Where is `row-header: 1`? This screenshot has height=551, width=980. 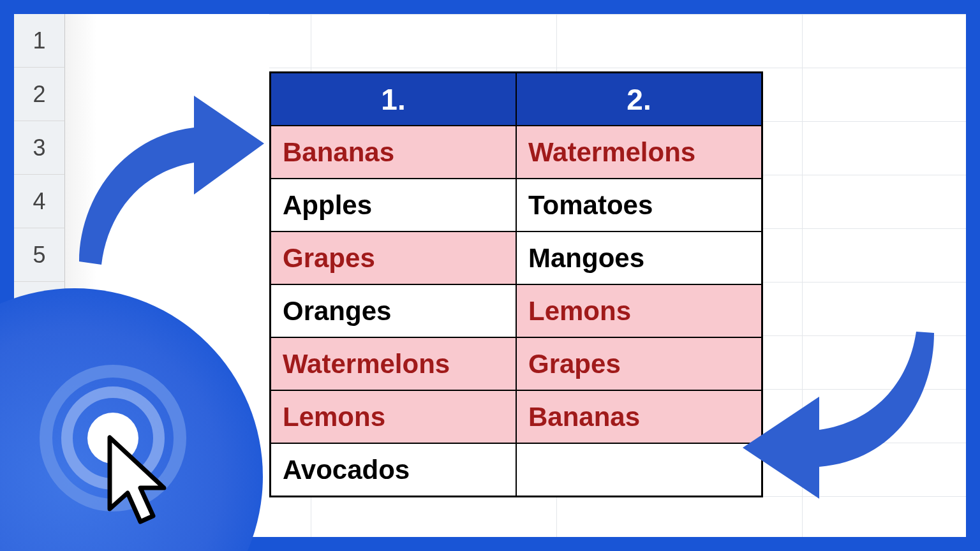
row-header: 1 is located at coordinates (40, 41).